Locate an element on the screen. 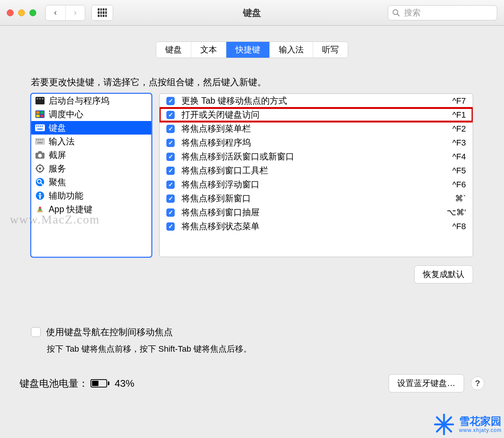  tab-1: 文本 is located at coordinates (208, 50).